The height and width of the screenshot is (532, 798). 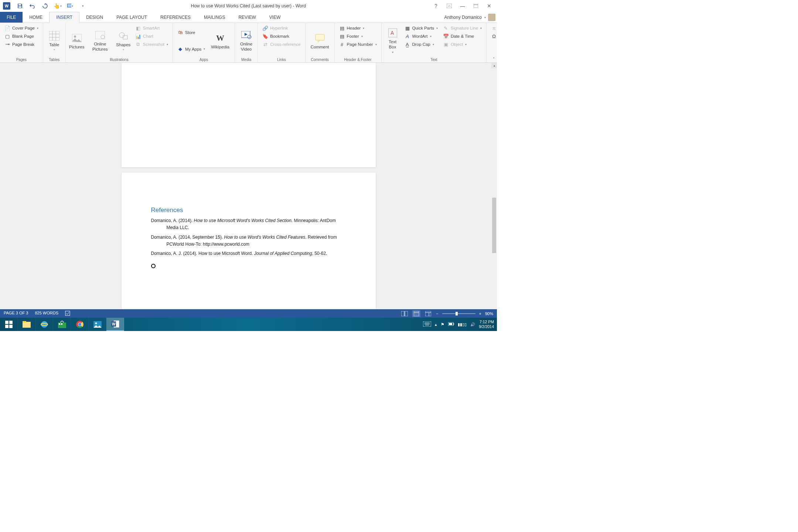 I want to click on keyboard-icon, so click(x=427, y=324).